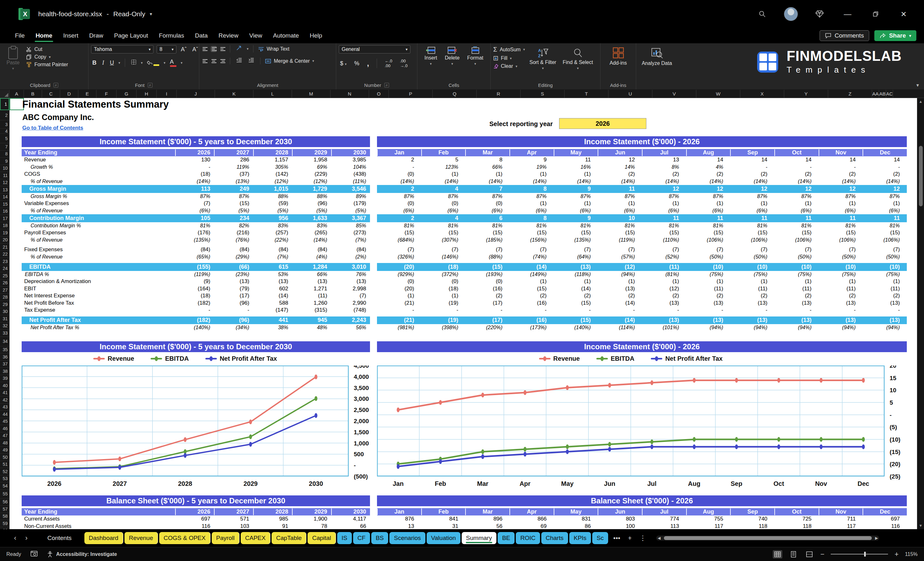 The height and width of the screenshot is (561, 924). Describe the element at coordinates (351, 250) in the screenshot. I see `cell: (84)` at that location.